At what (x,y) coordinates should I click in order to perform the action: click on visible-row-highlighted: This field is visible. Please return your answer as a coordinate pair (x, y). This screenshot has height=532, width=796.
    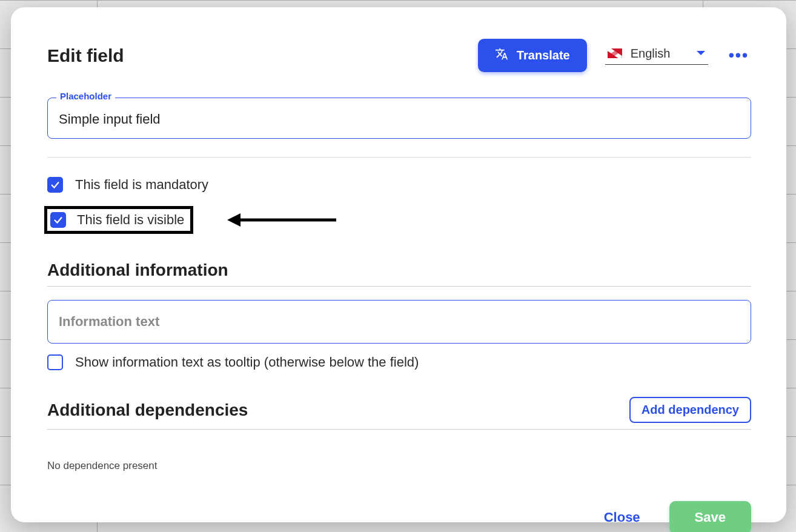
    Looking at the image, I should click on (399, 220).